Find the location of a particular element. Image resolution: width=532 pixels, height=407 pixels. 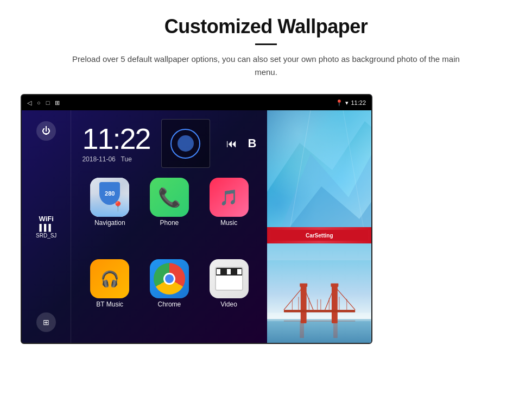

wifi-label: WiFi is located at coordinates (46, 218).